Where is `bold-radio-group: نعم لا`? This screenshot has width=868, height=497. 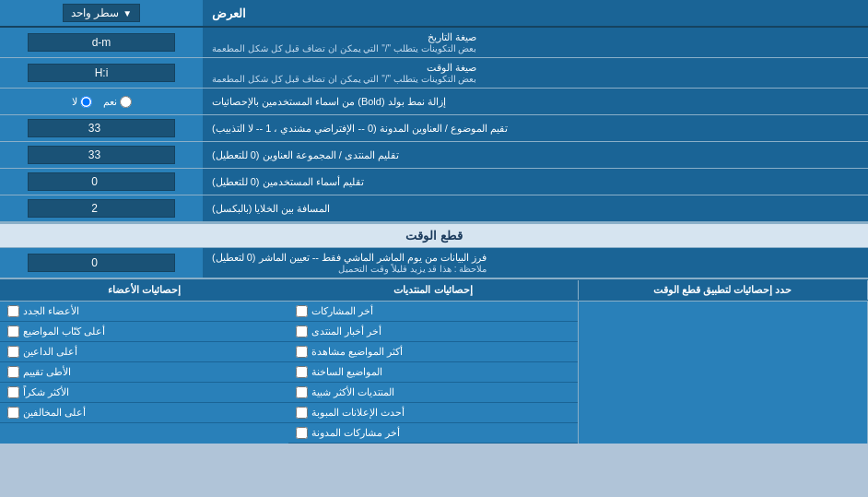
bold-radio-group: نعم لا is located at coordinates (101, 101).